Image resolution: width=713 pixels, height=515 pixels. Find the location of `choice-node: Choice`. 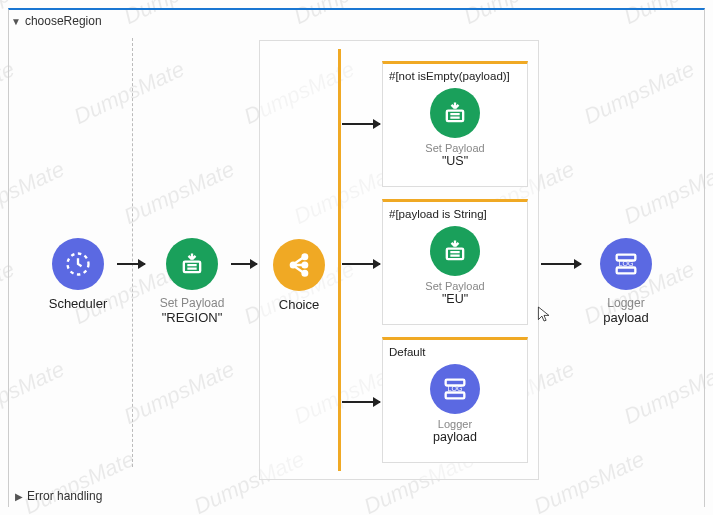

choice-node: Choice is located at coordinates (299, 276).